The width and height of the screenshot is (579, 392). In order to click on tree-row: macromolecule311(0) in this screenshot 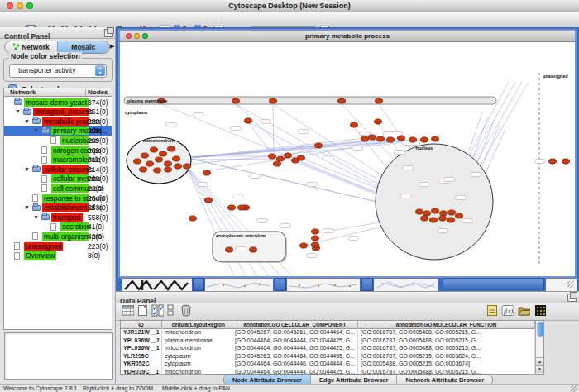, I will do `click(58, 160)`.